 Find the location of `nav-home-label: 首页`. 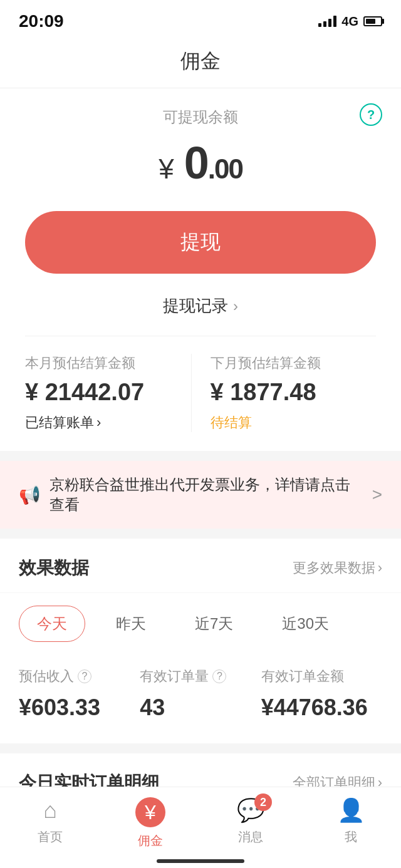

nav-home-label: 首页 is located at coordinates (50, 837).